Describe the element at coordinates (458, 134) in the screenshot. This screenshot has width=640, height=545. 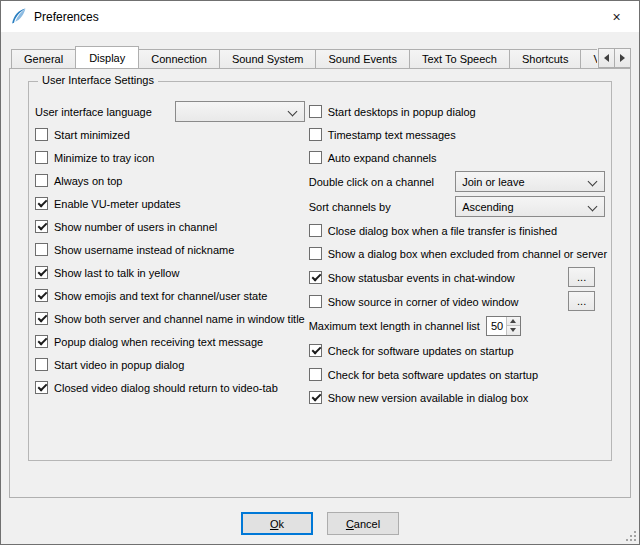
I see `checkbox-row: Timestamp text messages` at that location.